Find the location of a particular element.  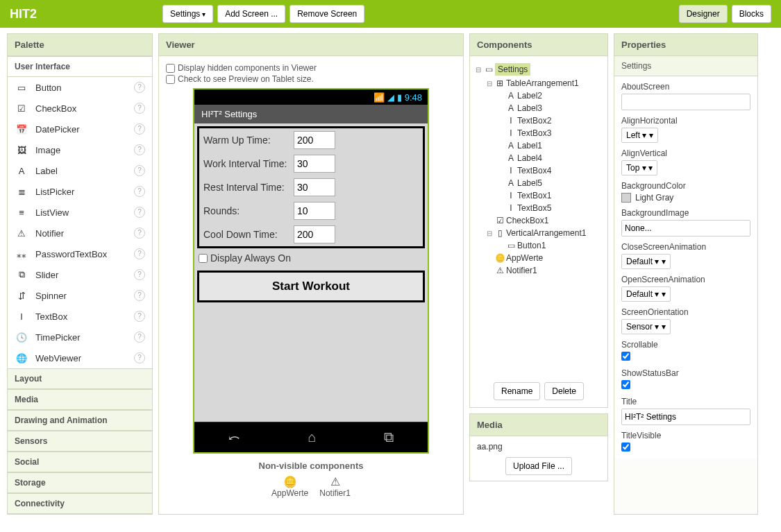

tree-node-textbox1: ITextBox1 is located at coordinates (539, 196).